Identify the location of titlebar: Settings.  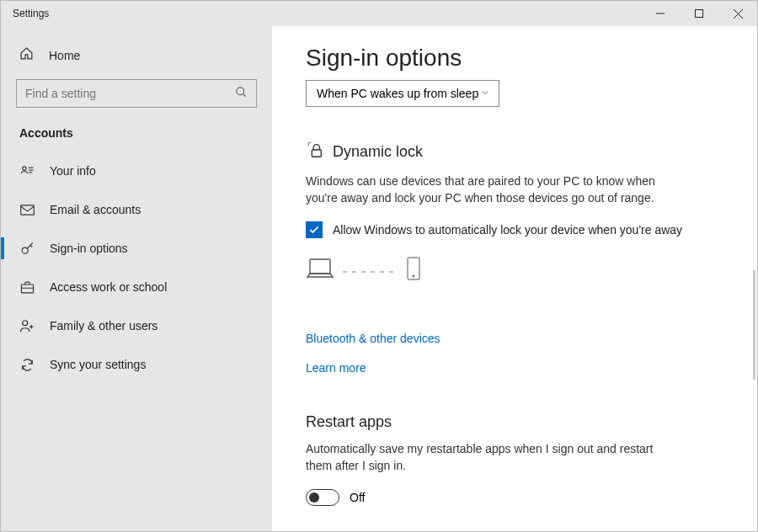
(379, 13).